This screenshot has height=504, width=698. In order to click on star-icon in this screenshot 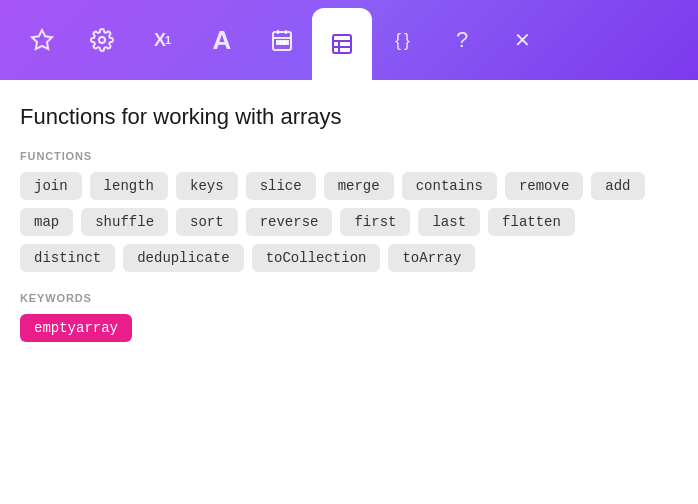, I will do `click(42, 40)`.